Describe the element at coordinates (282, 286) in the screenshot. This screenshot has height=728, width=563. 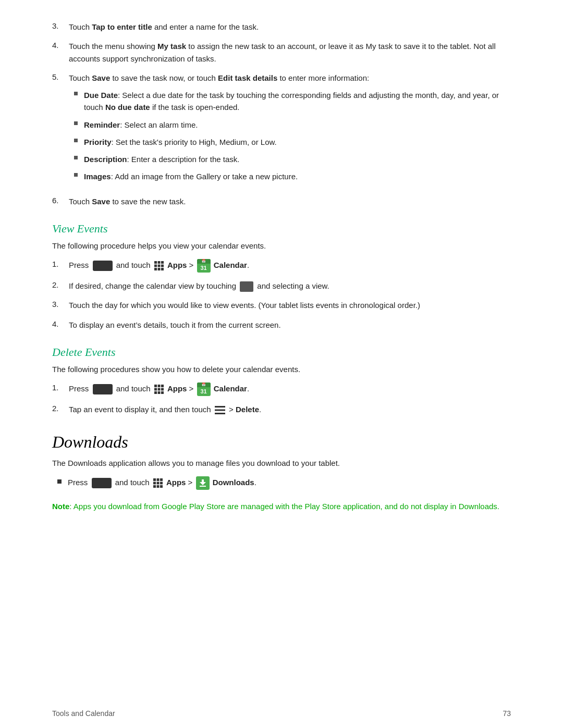
I see `list-item: 2. If desired, change the calendar view …` at that location.